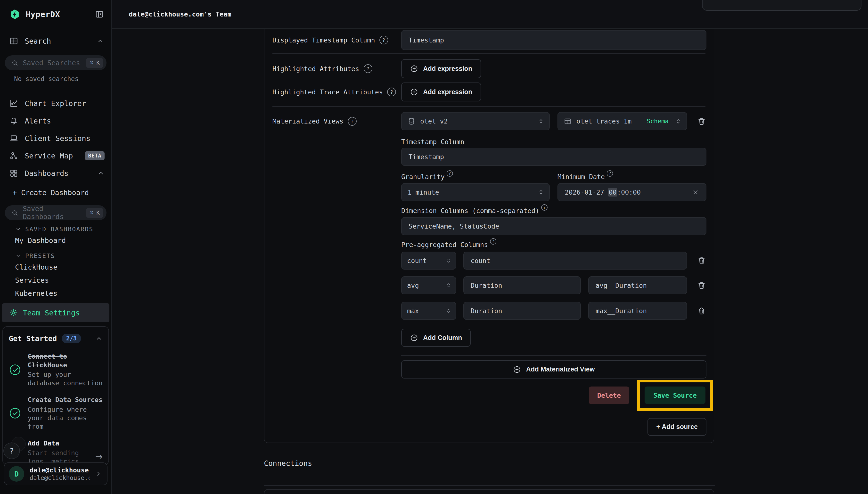 The width and height of the screenshot is (868, 494). I want to click on preset-label: Services, so click(32, 280).